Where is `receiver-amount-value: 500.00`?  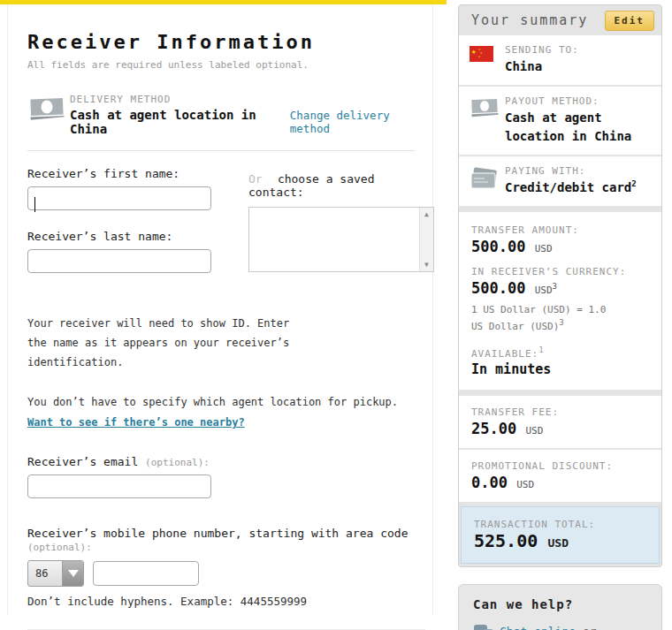
receiver-amount-value: 500.00 is located at coordinates (499, 288).